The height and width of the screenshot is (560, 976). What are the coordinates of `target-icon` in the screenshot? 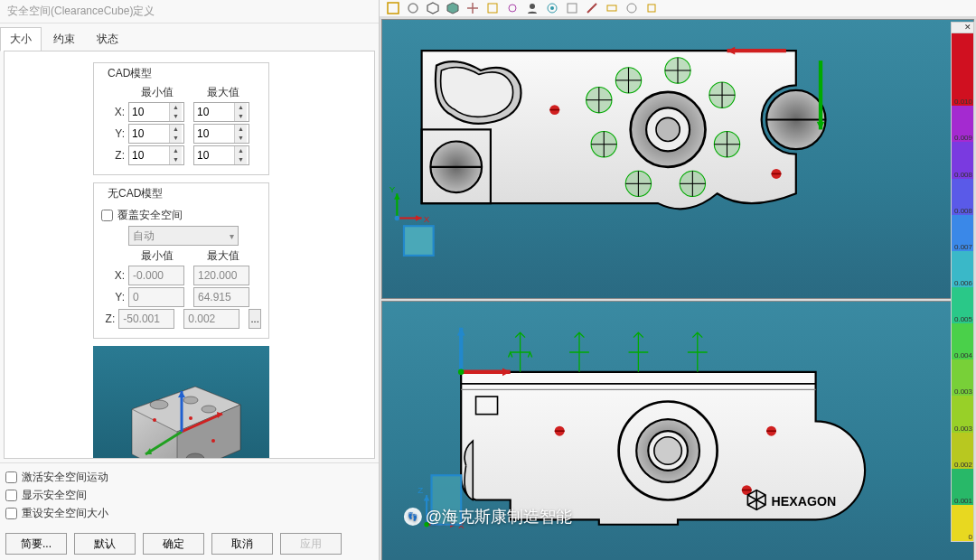 It's located at (552, 8).